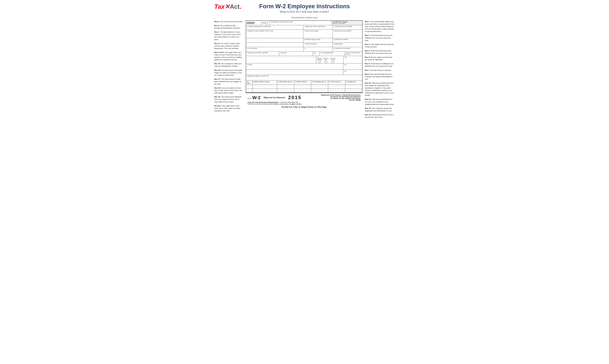 This screenshot has width=609, height=364. I want to click on sidebar-item-box-20: Box 20: Is the legal name of the local, …, so click(229, 108).